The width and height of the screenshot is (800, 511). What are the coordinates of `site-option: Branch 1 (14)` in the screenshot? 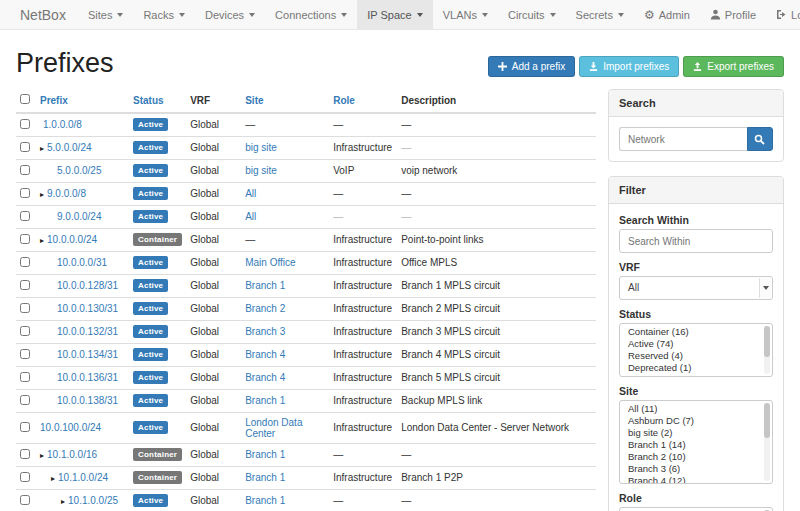 It's located at (696, 445).